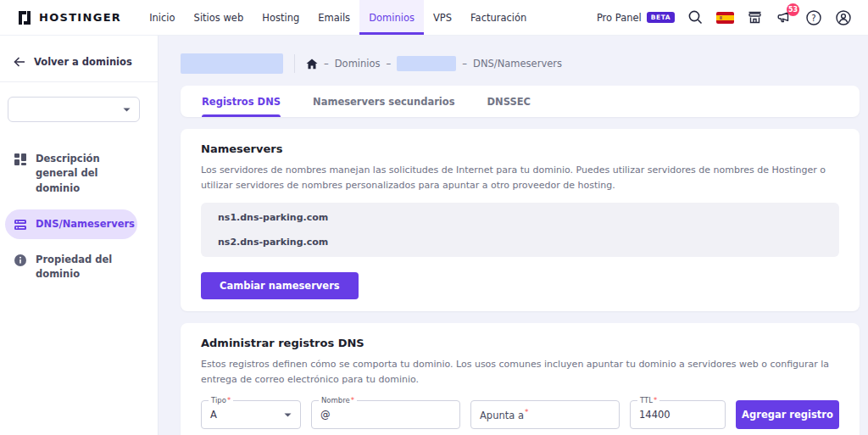 The image size is (868, 435). Describe the element at coordinates (281, 17) in the screenshot. I see `nav-item-hosting: Hosting` at that location.